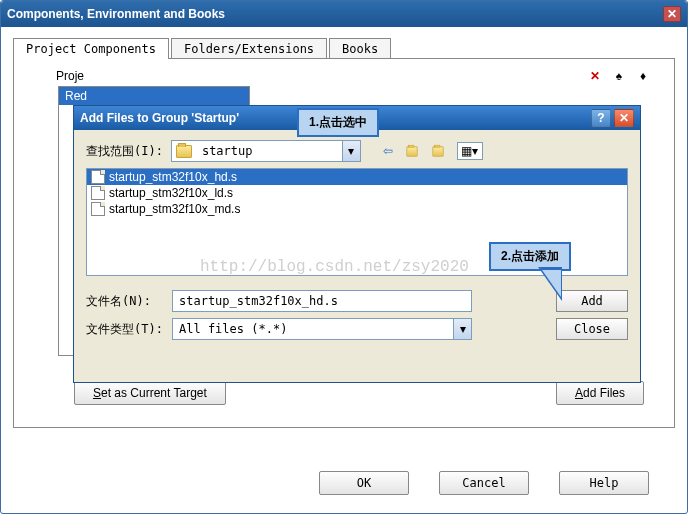  Describe the element at coordinates (470, 151) in the screenshot. I see `view-menu-icon: ▦▾` at that location.